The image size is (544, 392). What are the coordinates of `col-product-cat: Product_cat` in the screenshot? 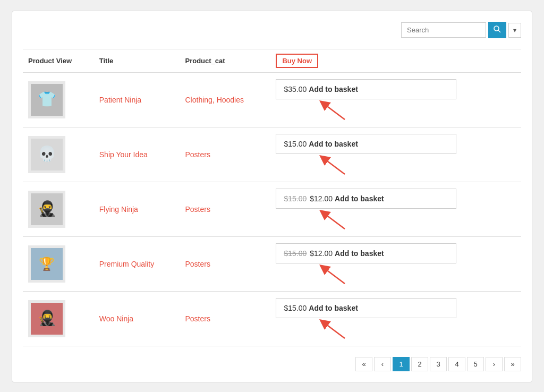 It's located at (225, 61).